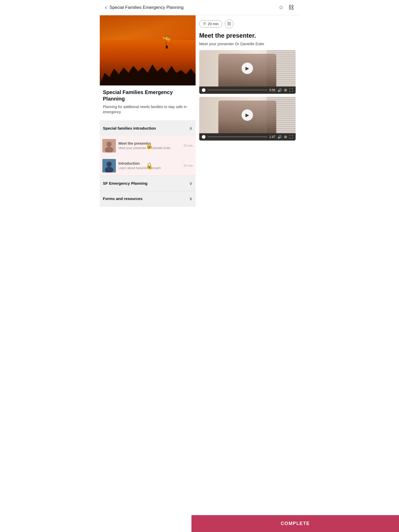  I want to click on course-info: Special Families Emergency Planning Plan…, so click(148, 101).